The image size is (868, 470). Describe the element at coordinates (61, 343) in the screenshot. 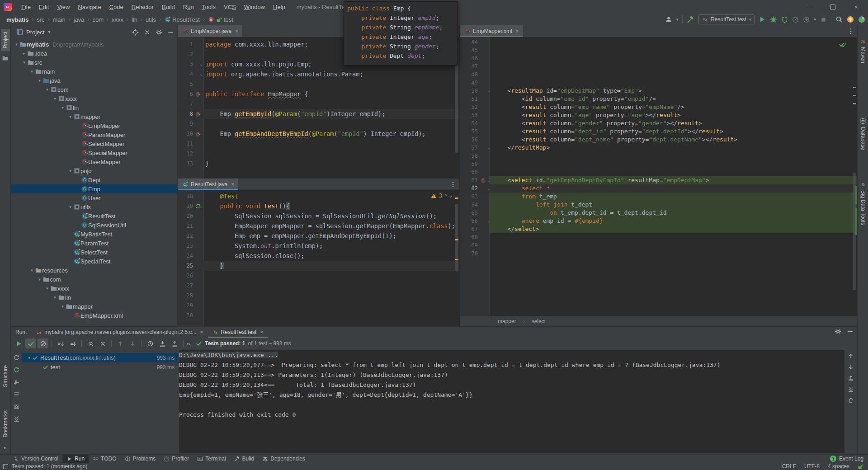

I see `sort-alphabetically-toggle` at that location.